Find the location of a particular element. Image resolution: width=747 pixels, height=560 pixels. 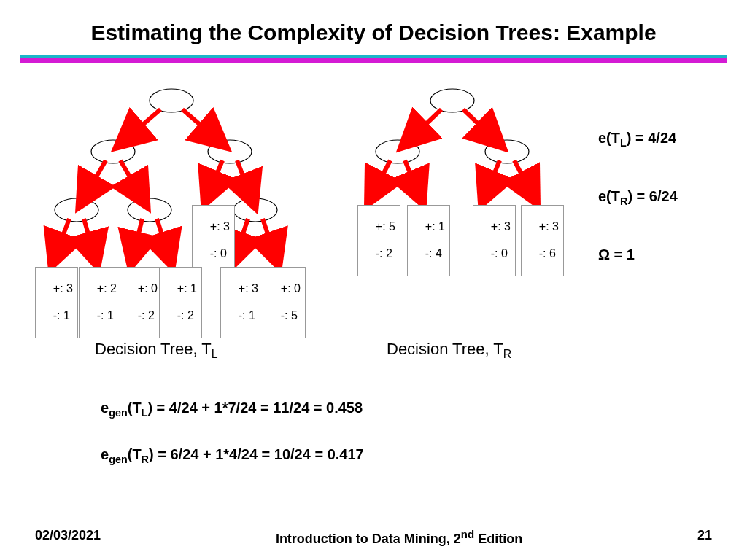

sup: nd is located at coordinates (468, 534).